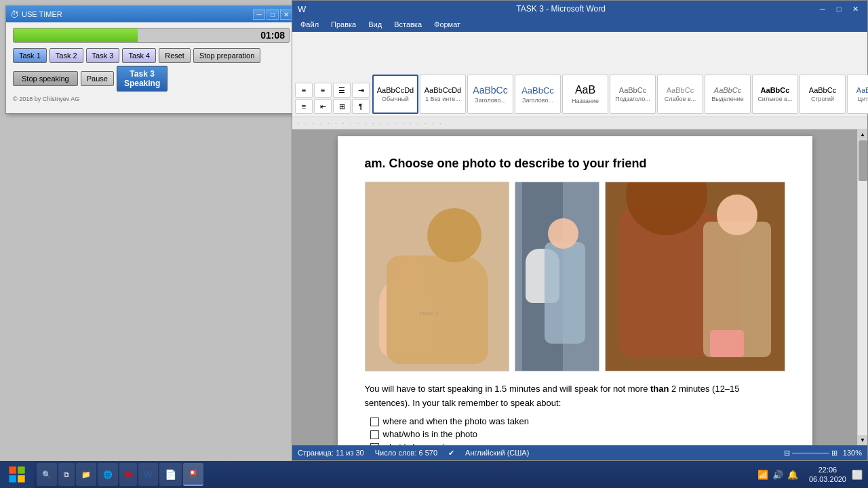  Describe the element at coordinates (17, 474) in the screenshot. I see `start-button` at that location.